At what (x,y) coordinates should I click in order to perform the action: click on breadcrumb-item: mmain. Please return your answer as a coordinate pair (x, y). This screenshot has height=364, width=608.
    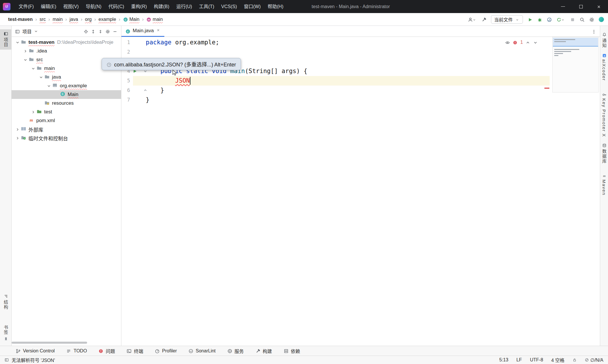
    Looking at the image, I should click on (154, 19).